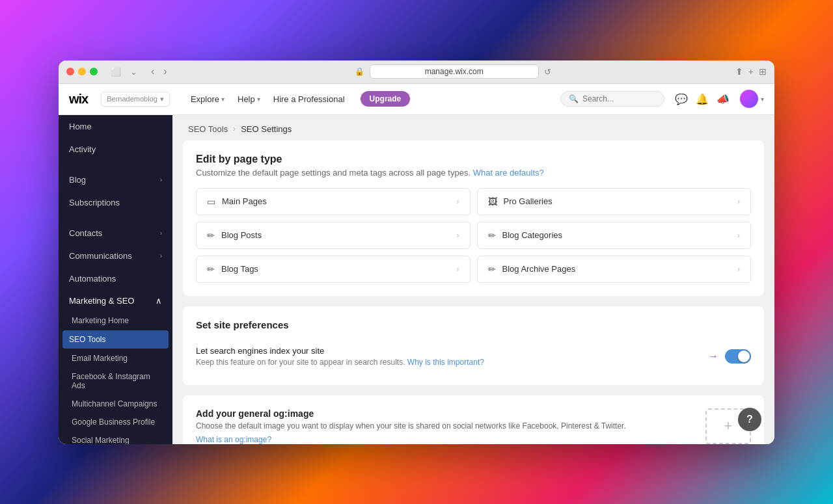  What do you see at coordinates (474, 235) in the screenshot?
I see `page-type-grid: ▭ Main Pages › 🖼 Pro Galleries ›` at bounding box center [474, 235].